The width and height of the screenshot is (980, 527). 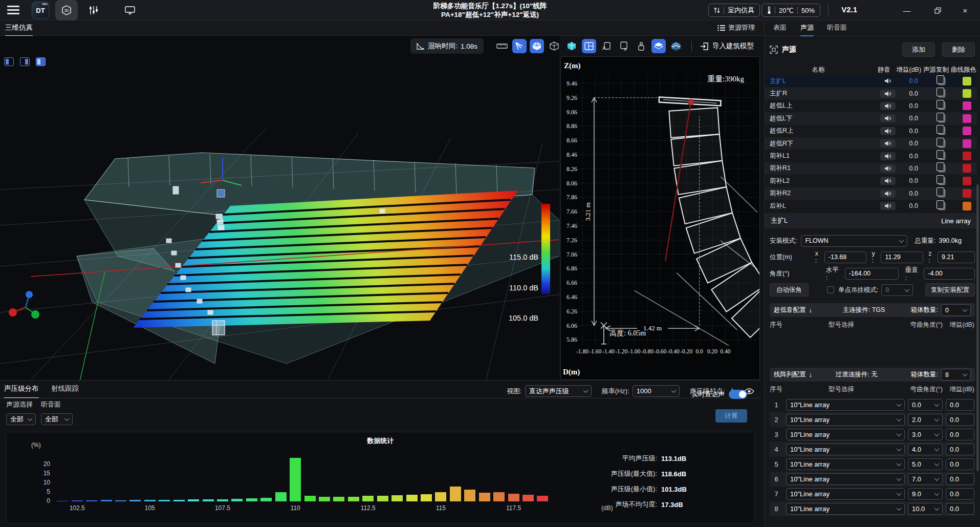 What do you see at coordinates (871, 143) in the screenshot?
I see `source-row: 超低R下 0.0` at bounding box center [871, 143].